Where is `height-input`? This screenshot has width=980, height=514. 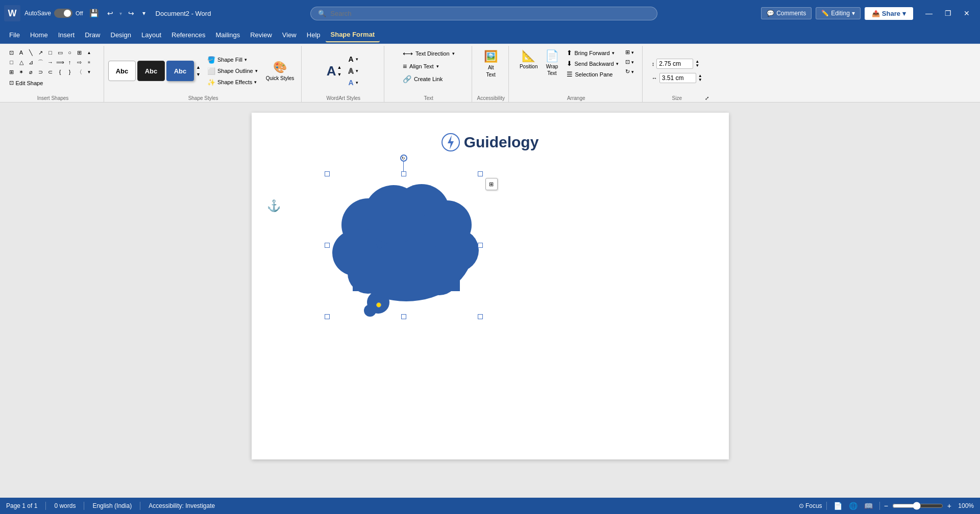 height-input is located at coordinates (675, 64).